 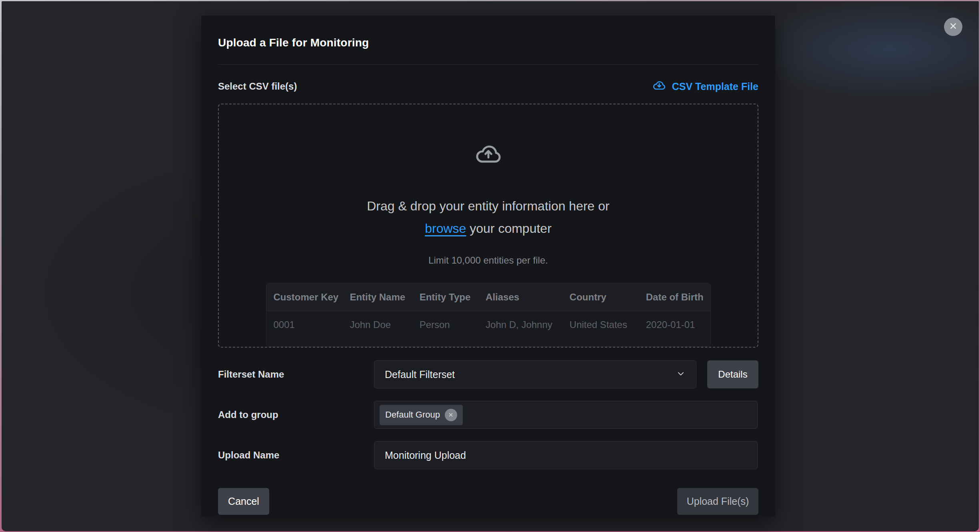 What do you see at coordinates (451, 415) in the screenshot?
I see `x-icon` at bounding box center [451, 415].